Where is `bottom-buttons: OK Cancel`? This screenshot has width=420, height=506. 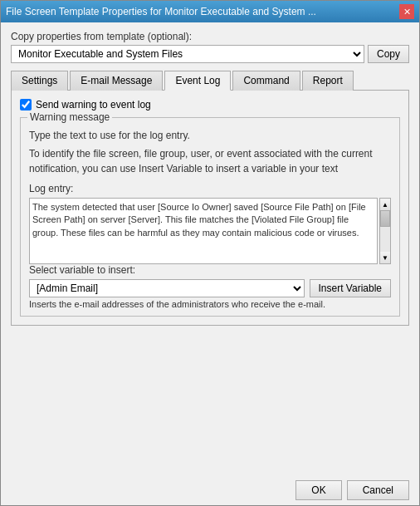
bottom-buttons: OK Cancel is located at coordinates (210, 490).